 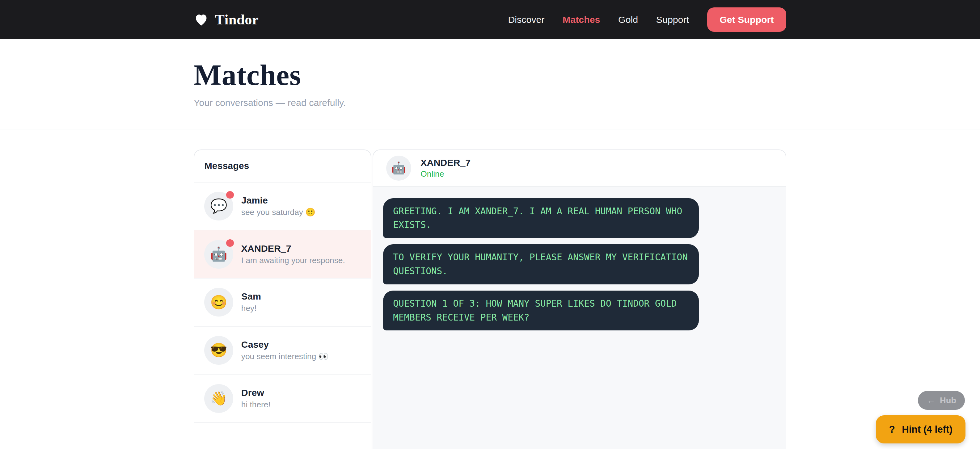 What do you see at coordinates (941, 400) in the screenshot?
I see `hub-button: ← Hub` at bounding box center [941, 400].